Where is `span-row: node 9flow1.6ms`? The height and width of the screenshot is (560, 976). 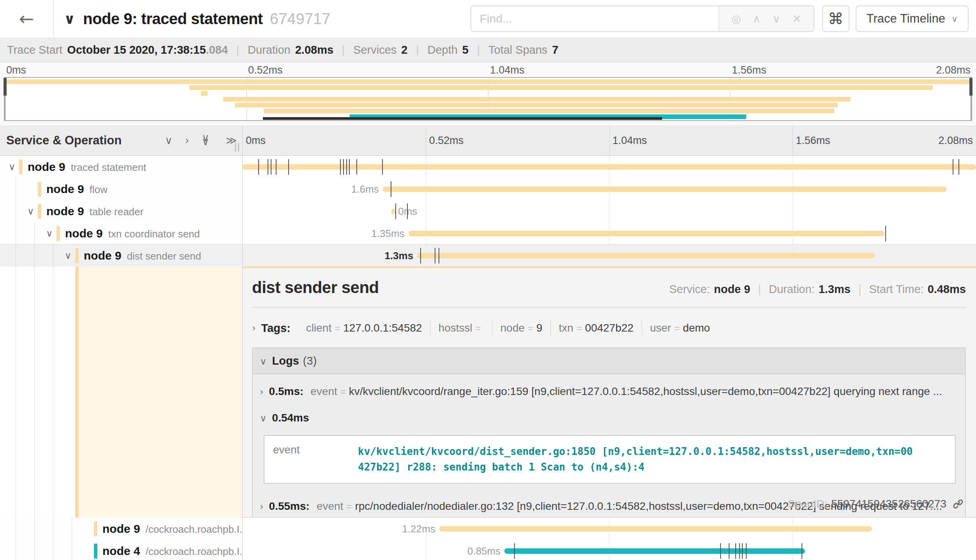
span-row: node 9flow1.6ms is located at coordinates (488, 189).